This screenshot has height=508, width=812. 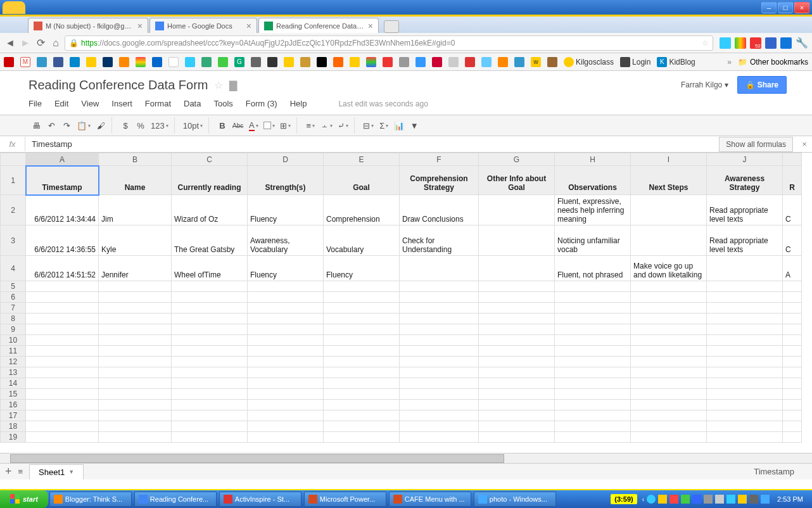 What do you see at coordinates (437, 62) in the screenshot?
I see `bm-pinterest-icon` at bounding box center [437, 62].